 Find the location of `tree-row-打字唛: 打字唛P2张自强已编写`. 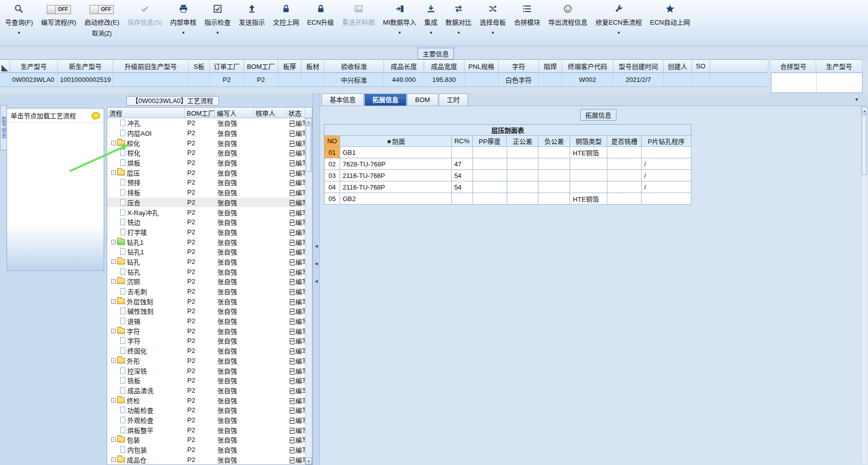

tree-row-打字唛: 打字唛P2张自强已编写 is located at coordinates (206, 232).